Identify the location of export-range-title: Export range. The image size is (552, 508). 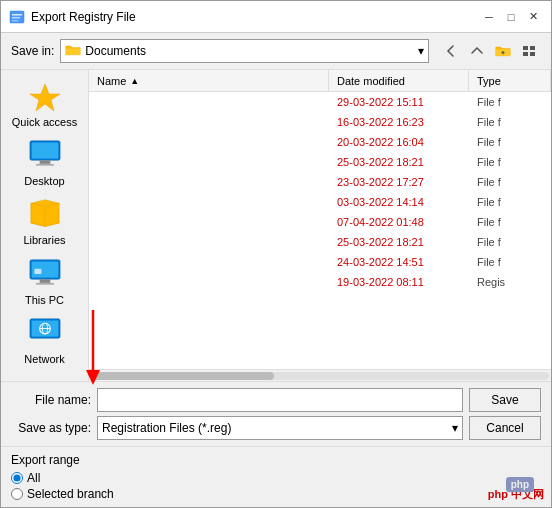
(276, 460).